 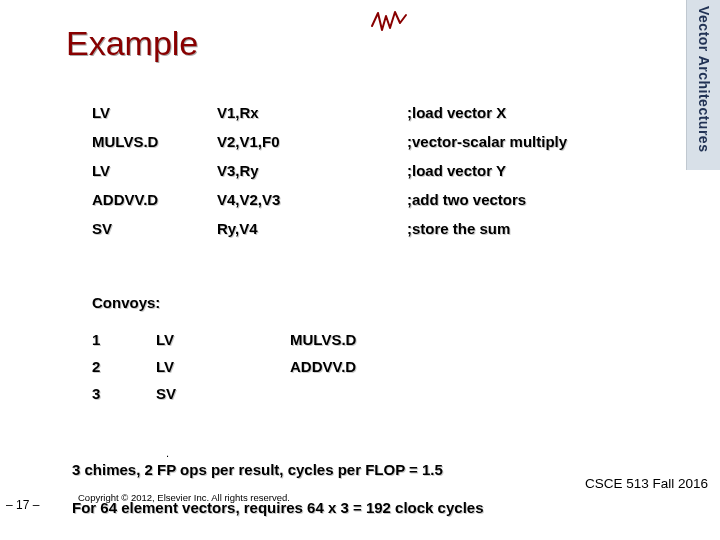 What do you see at coordinates (534, 112) in the screenshot?
I see `instr-comment: ;load vector X` at bounding box center [534, 112].